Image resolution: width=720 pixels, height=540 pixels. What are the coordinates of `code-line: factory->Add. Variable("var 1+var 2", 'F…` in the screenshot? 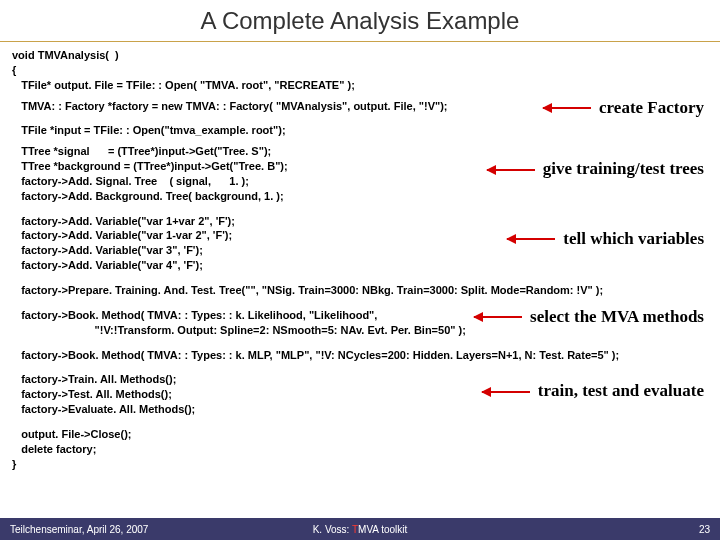 It's located at (361, 222).